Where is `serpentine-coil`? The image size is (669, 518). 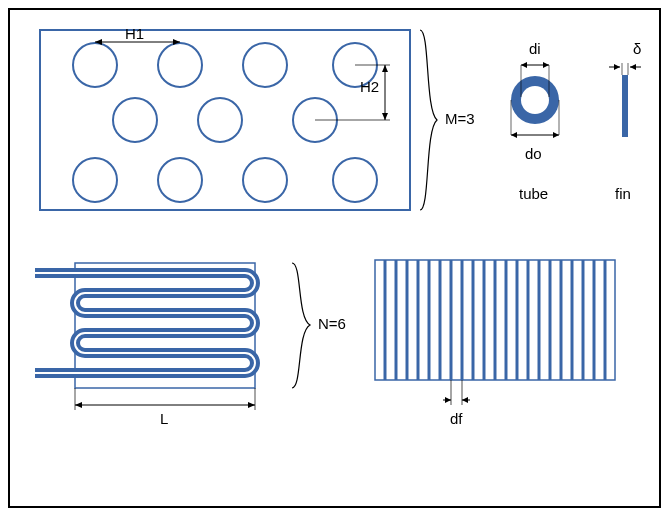
serpentine-coil is located at coordinates (160, 335).